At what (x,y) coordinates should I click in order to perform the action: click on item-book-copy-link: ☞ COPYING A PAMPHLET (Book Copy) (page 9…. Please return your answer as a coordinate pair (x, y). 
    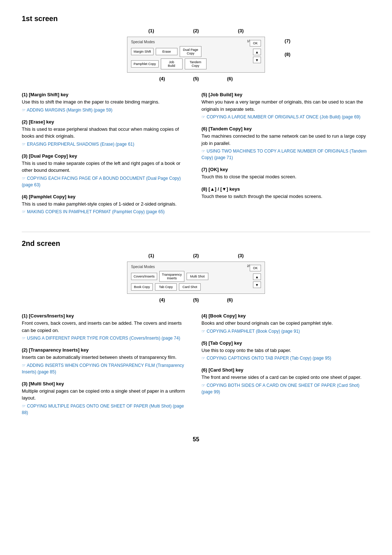
    Looking at the image, I should click on (286, 331).